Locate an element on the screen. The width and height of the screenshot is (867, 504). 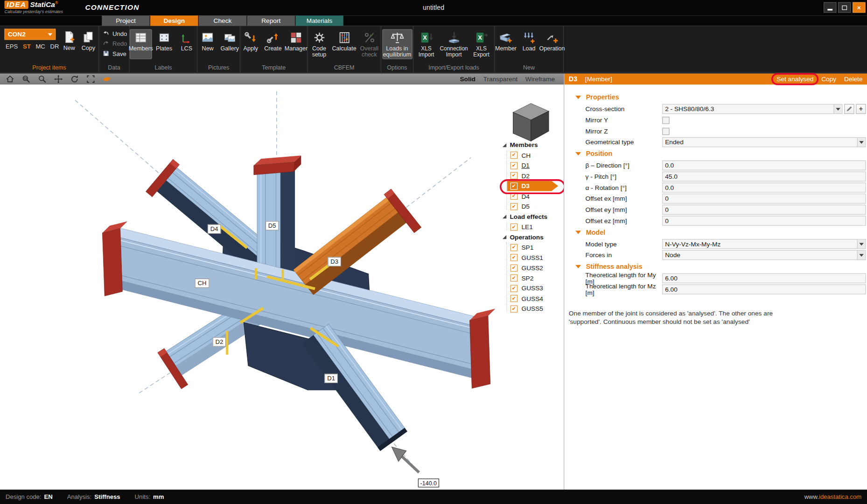
undo-button: Undo is located at coordinates (116, 34).